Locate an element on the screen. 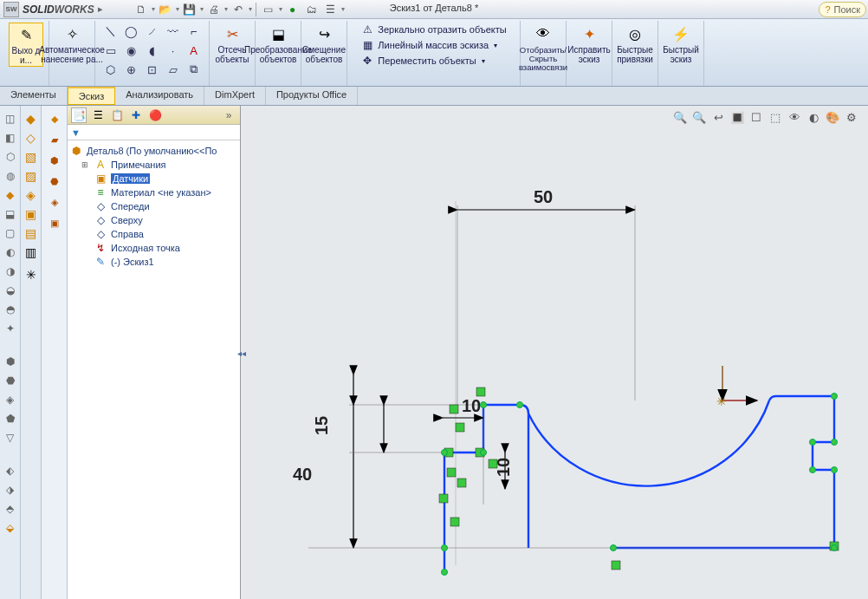  open-icon: 📂 is located at coordinates (165, 10).